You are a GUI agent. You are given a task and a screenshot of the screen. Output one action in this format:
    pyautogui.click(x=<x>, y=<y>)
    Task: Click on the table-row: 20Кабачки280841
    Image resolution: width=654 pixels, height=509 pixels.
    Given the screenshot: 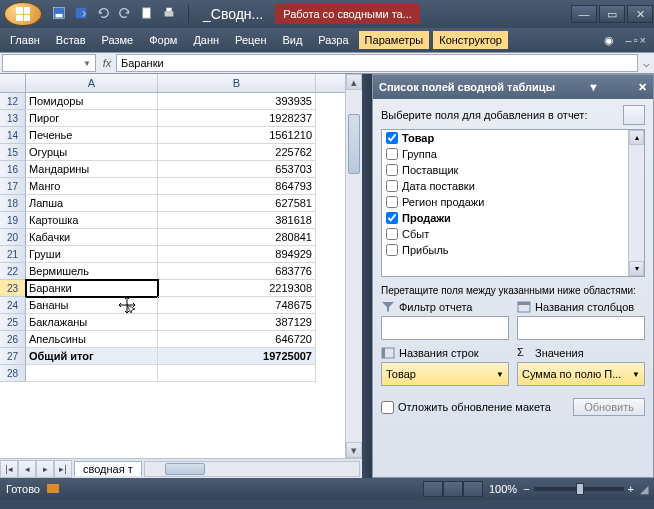 What is the action you would take?
    pyautogui.click(x=172, y=238)
    